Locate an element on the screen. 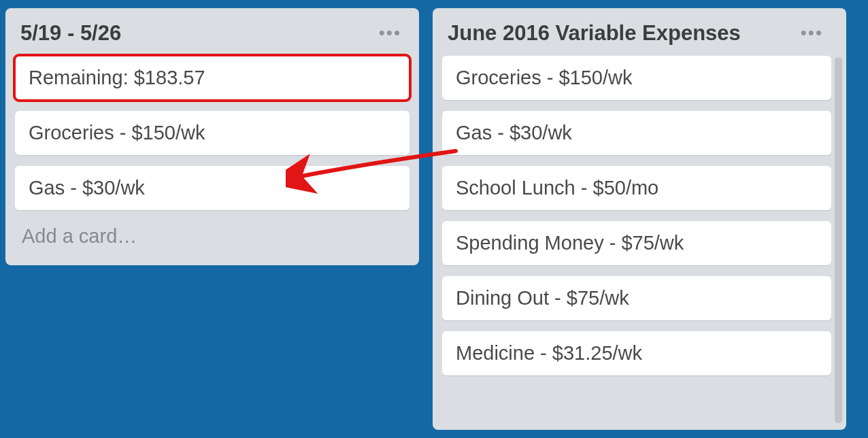 The width and height of the screenshot is (868, 438). list-title: June 2016 Variable Expenses is located at coordinates (595, 33).